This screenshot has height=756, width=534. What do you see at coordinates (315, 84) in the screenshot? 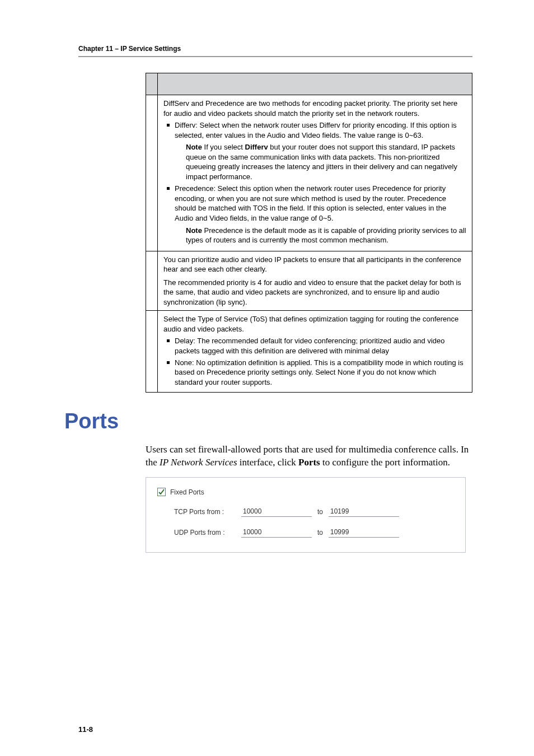
I see `col-header-desc` at bounding box center [315, 84].